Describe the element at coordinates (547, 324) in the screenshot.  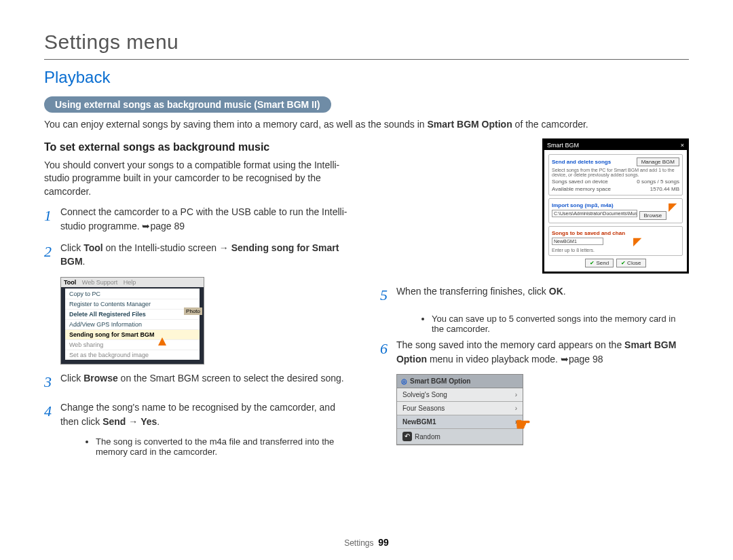
I see `step-5-note: You can save up to 5 converted songs int…` at that location.